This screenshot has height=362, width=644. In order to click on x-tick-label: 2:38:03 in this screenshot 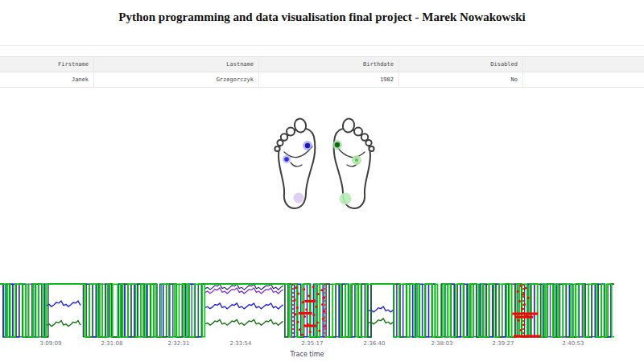, I will do `click(443, 343)`.